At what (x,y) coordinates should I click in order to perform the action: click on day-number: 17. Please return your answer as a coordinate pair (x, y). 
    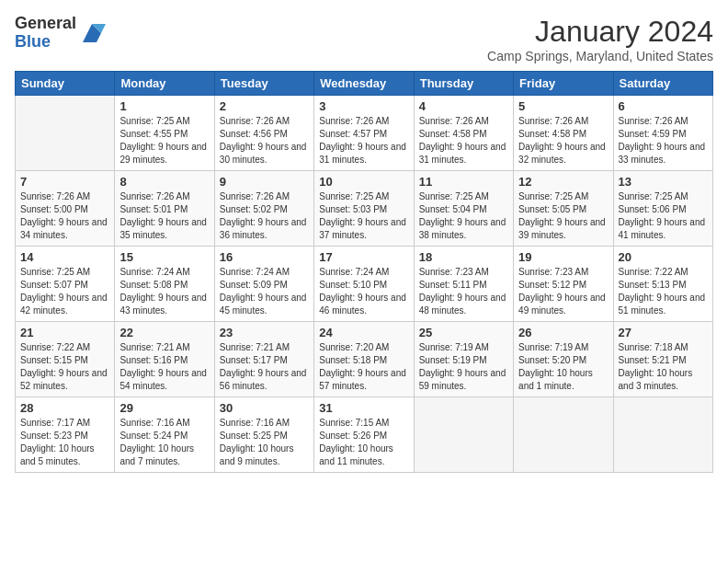
    Looking at the image, I should click on (364, 258).